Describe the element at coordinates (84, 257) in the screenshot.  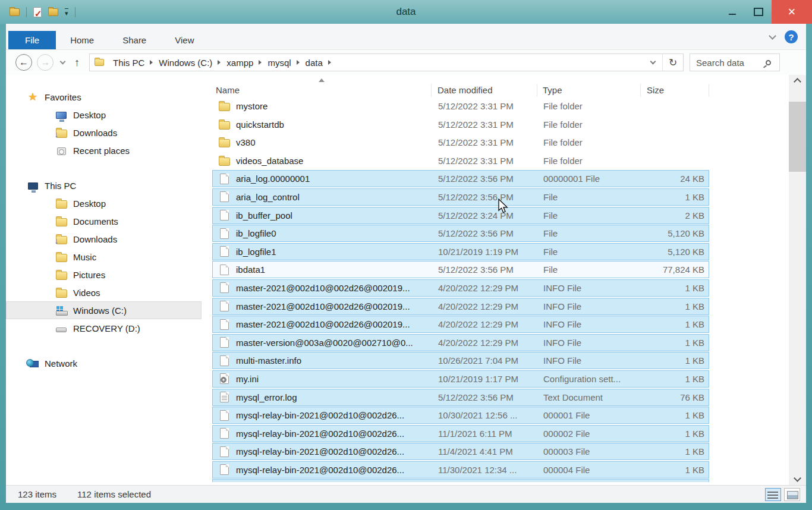
I see `sidebar-item-label: Music` at that location.